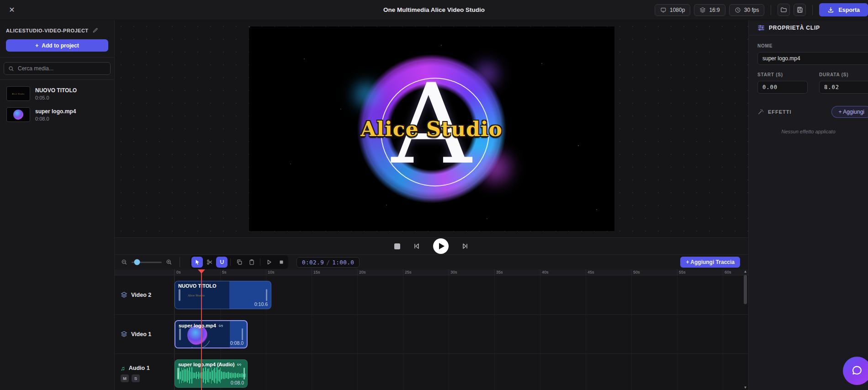  What do you see at coordinates (746, 388) in the screenshot?
I see `scroll-down-arrow: ▼` at bounding box center [746, 388].